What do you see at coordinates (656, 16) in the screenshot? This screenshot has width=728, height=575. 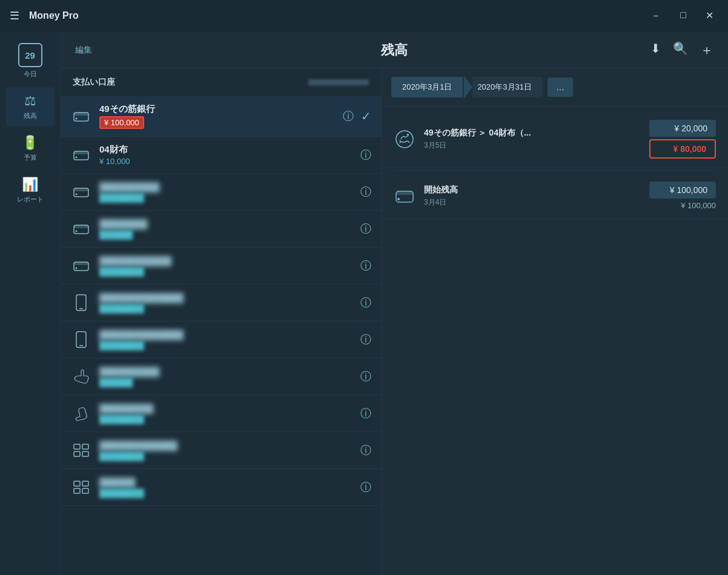 I see `minimize-button: －` at bounding box center [656, 16].